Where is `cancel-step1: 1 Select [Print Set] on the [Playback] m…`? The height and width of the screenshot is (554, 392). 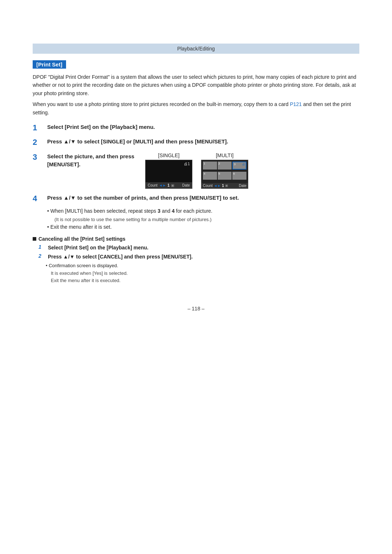 cancel-step1: 1 Select [Print Set] on the [Playback] m… is located at coordinates (199, 248).